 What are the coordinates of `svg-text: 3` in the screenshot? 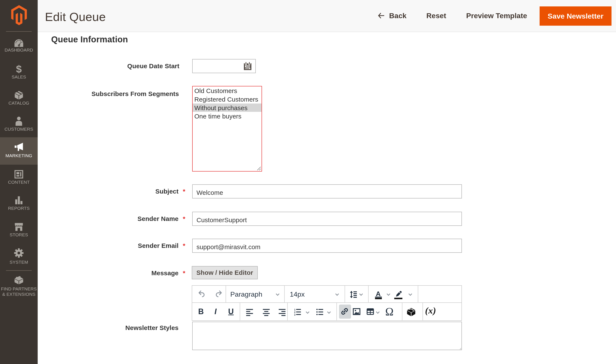 It's located at (295, 315).